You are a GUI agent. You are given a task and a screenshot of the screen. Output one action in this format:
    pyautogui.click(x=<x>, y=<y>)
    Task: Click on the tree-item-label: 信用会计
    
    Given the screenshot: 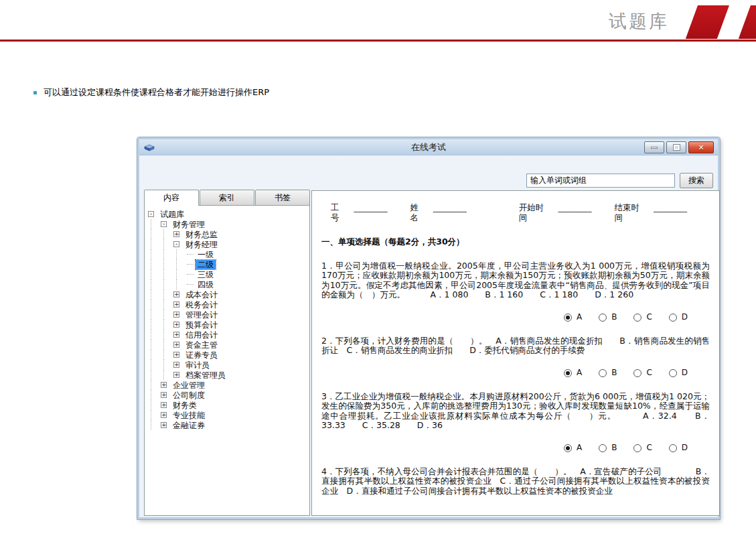 What is the action you would take?
    pyautogui.click(x=202, y=335)
    